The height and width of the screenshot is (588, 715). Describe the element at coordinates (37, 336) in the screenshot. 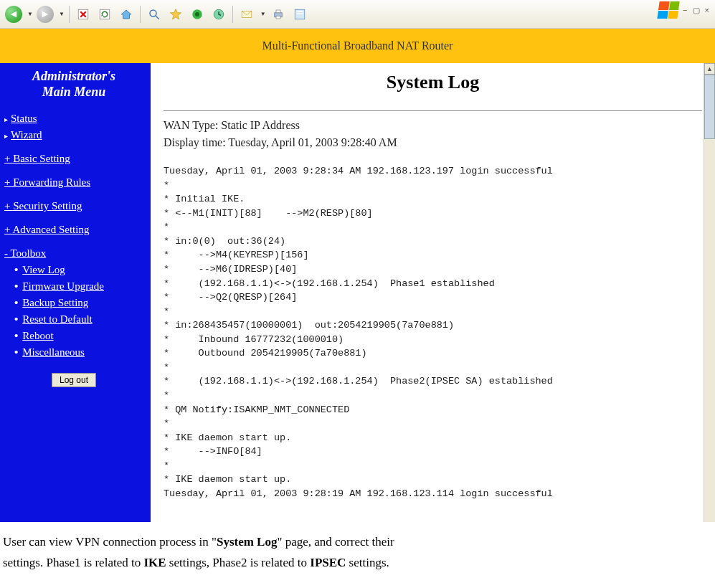

I see `menu-reboot: Reboot` at that location.